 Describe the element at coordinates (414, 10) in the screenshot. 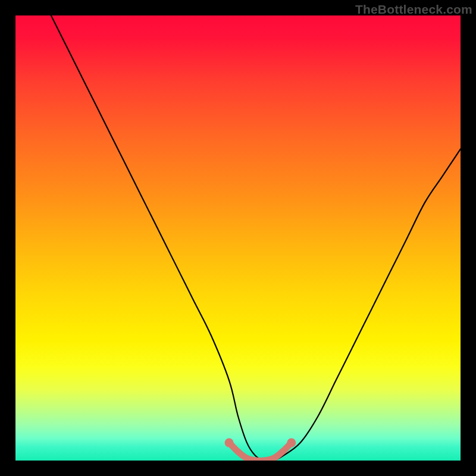

I see `watermark-text: TheBottleneck.com` at that location.